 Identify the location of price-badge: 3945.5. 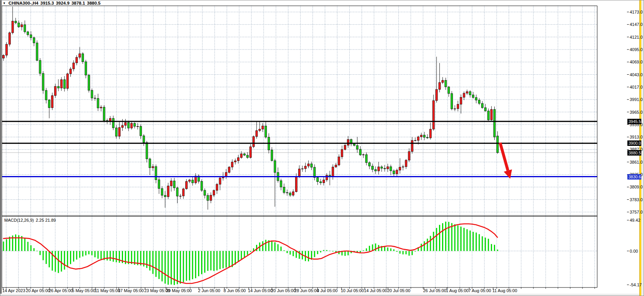
(634, 121).